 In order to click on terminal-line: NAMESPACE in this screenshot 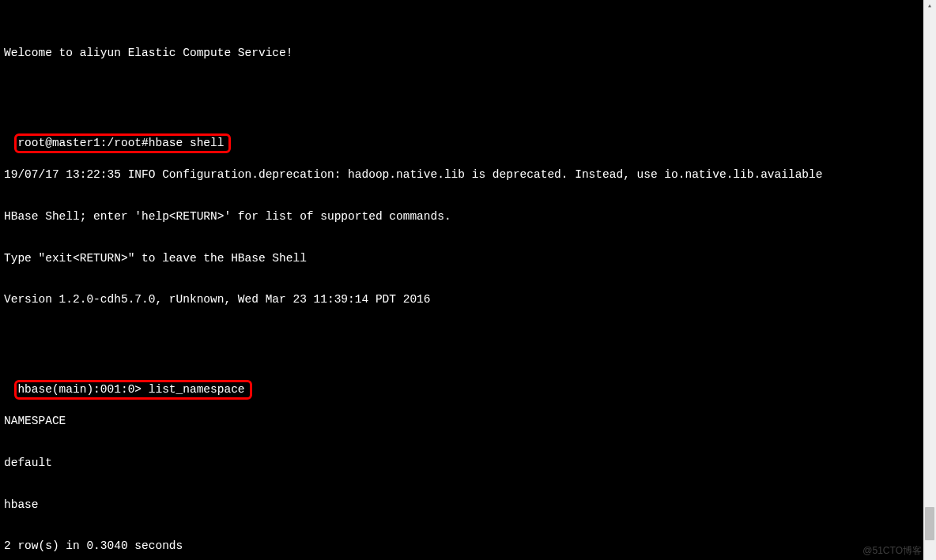, I will do `click(462, 422)`.